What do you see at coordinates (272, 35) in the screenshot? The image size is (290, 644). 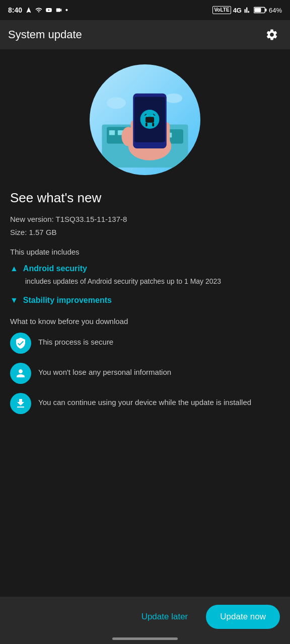 I see `gear-icon` at bounding box center [272, 35].